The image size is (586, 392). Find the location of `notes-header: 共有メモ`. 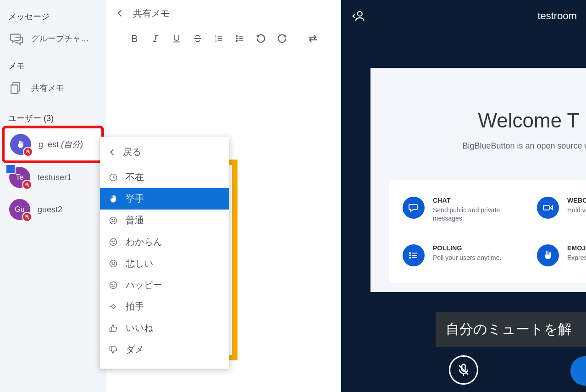

notes-header: 共有メモ is located at coordinates (224, 12).